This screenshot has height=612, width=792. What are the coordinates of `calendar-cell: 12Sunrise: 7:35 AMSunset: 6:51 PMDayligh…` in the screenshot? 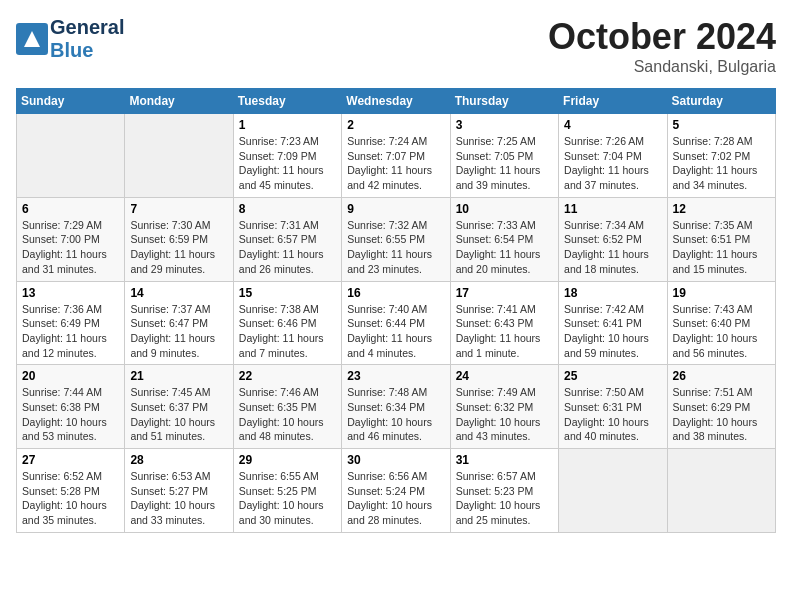 It's located at (721, 239).